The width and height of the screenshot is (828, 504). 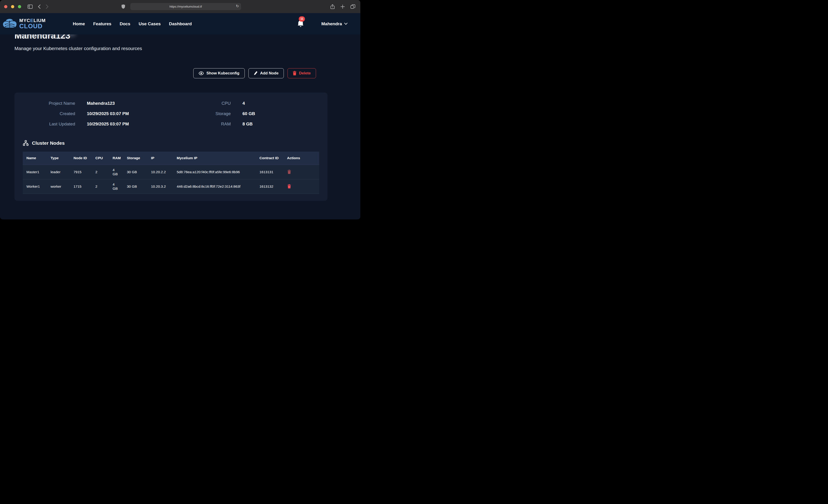 I want to click on ram-value: 8 GB, so click(x=247, y=124).